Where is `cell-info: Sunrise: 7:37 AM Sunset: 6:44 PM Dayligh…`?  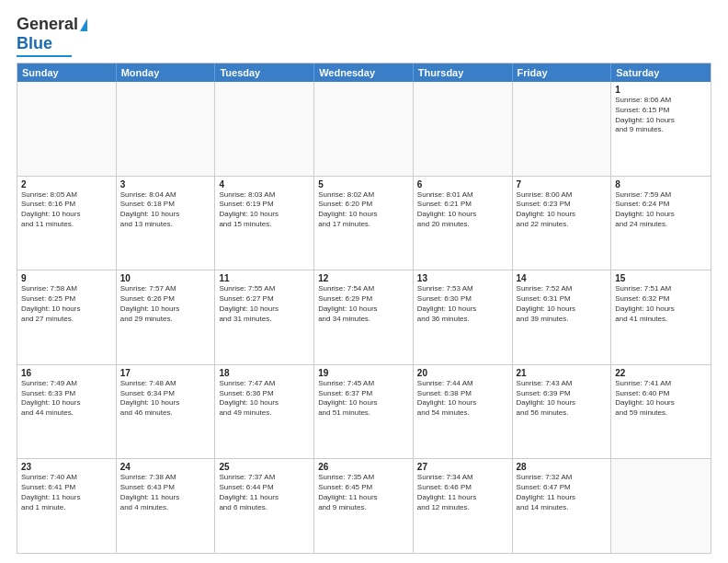 cell-info: Sunrise: 7:37 AM Sunset: 6:44 PM Dayligh… is located at coordinates (265, 493).